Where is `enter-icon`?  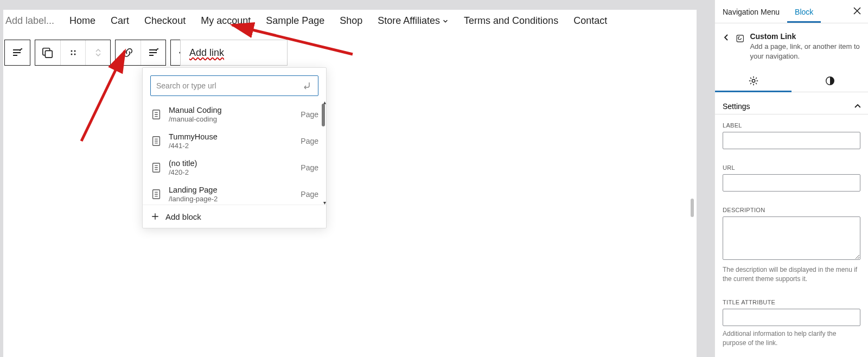
enter-icon is located at coordinates (307, 86).